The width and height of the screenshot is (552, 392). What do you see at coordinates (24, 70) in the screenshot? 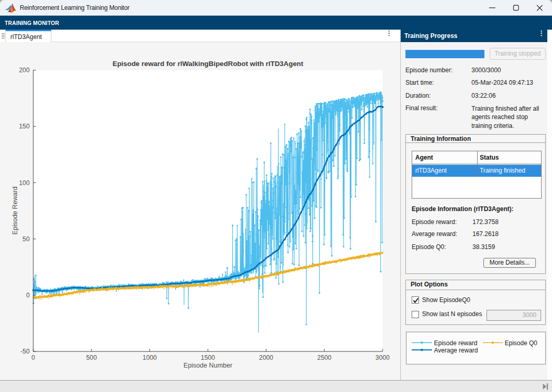
I see `svg-text: 200` at bounding box center [24, 70].